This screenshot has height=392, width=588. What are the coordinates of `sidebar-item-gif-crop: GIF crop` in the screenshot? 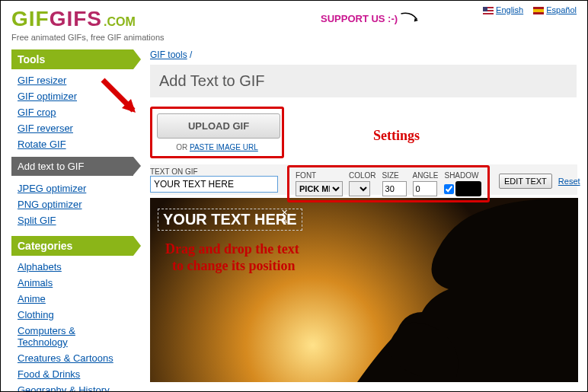 It's located at (37, 113).